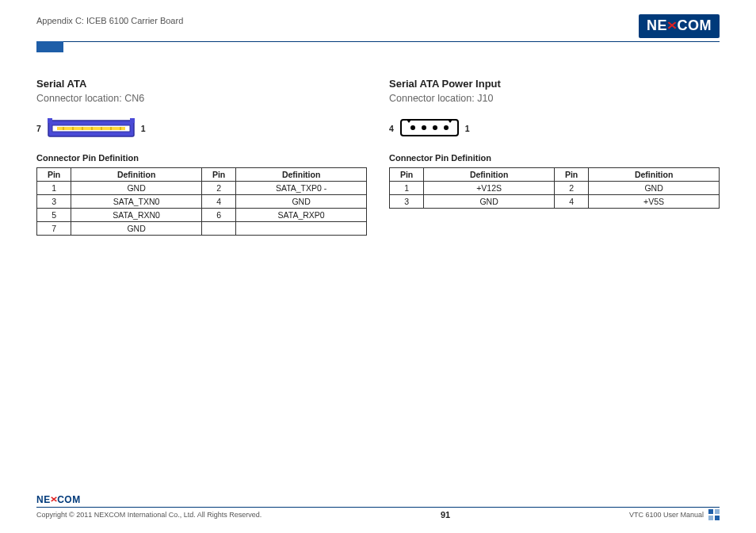 The height and width of the screenshot is (533, 756). What do you see at coordinates (679, 26) in the screenshot?
I see `logo-nexcom: NE✕COM` at bounding box center [679, 26].